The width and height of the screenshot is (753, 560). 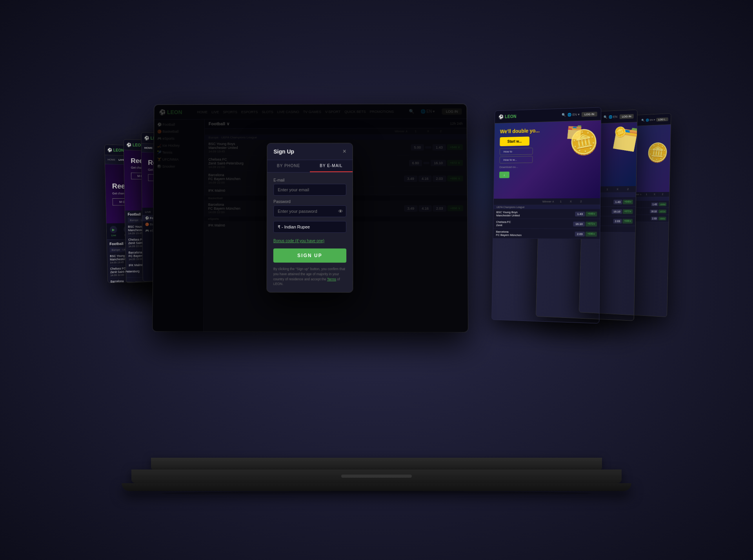 What do you see at coordinates (331, 166) in the screenshot?
I see `modal-tab-email: BY E-MAIL` at bounding box center [331, 166].